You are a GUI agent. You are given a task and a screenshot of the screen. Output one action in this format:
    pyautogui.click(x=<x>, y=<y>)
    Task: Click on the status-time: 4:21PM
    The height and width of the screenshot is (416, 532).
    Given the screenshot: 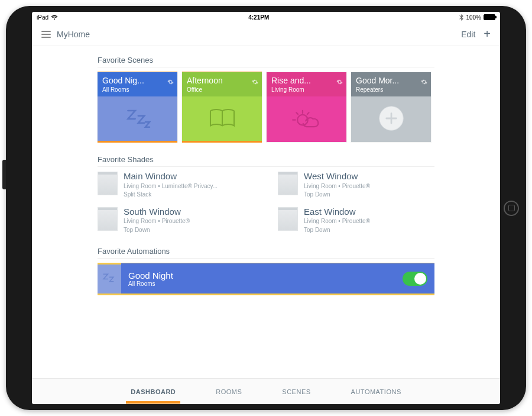 What is the action you would take?
    pyautogui.click(x=259, y=18)
    